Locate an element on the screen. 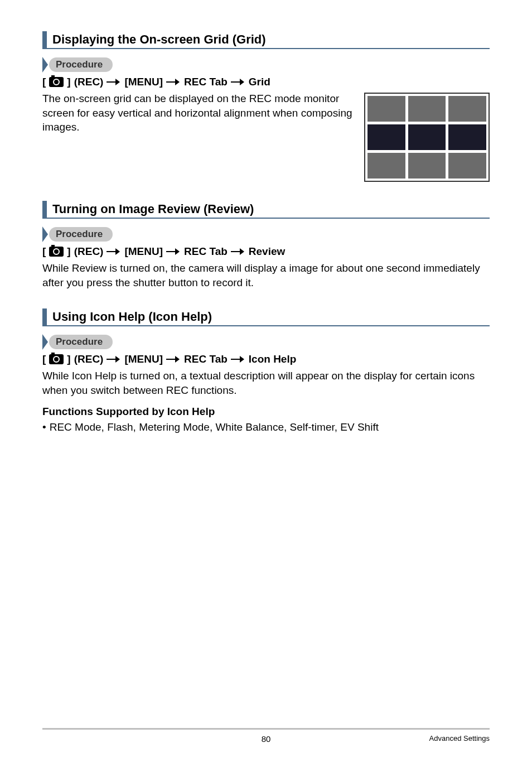  breadcrumb-item: Grid is located at coordinates (260, 82).